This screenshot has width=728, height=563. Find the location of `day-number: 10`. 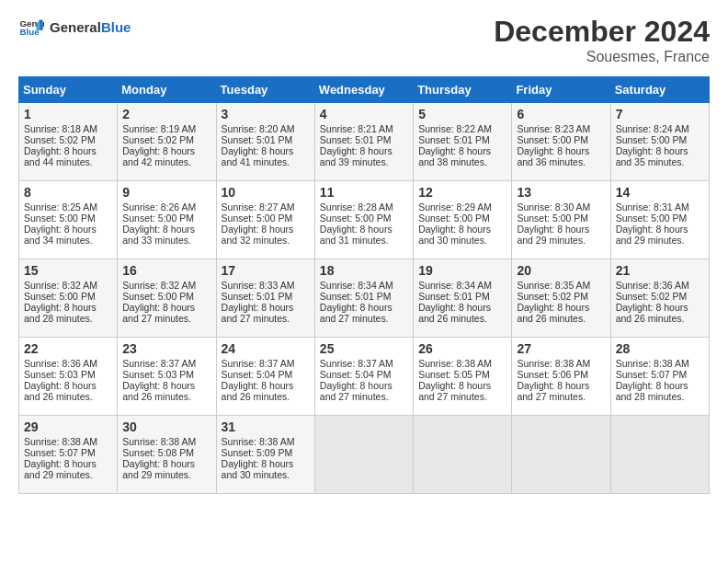

day-number: 10 is located at coordinates (266, 192).